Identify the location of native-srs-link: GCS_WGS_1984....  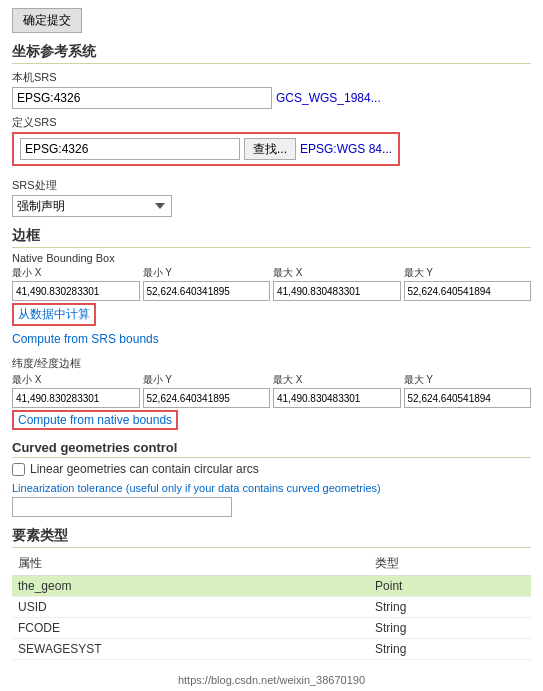
(328, 98).